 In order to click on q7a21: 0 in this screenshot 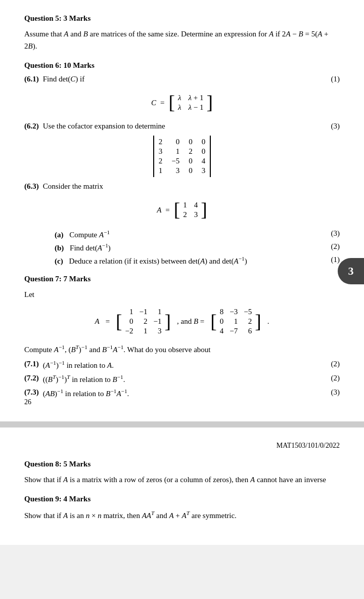, I will do `click(129, 322)`.